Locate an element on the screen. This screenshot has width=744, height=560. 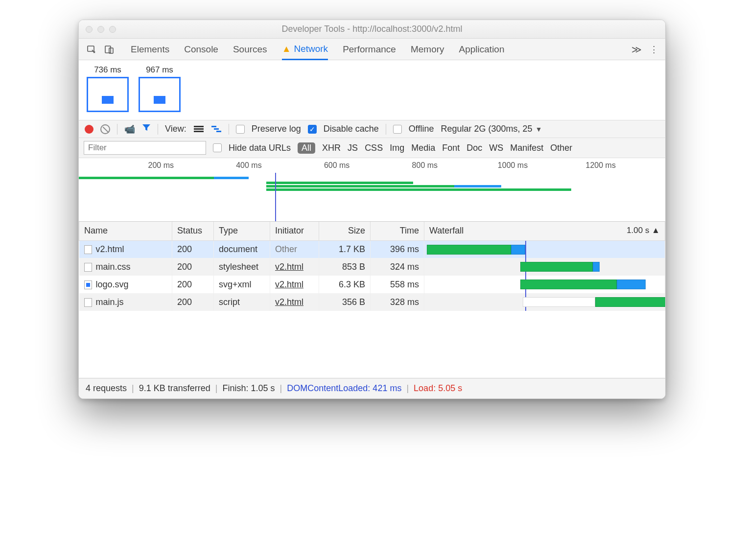
filter-type-font: Font is located at coordinates (451, 148).